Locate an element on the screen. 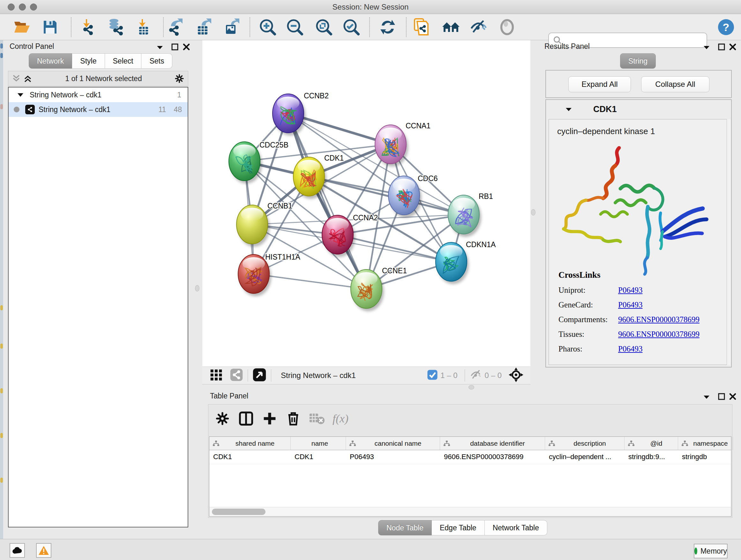 This screenshot has height=560, width=741. network-node-CDC6: CDC6 is located at coordinates (413, 196).